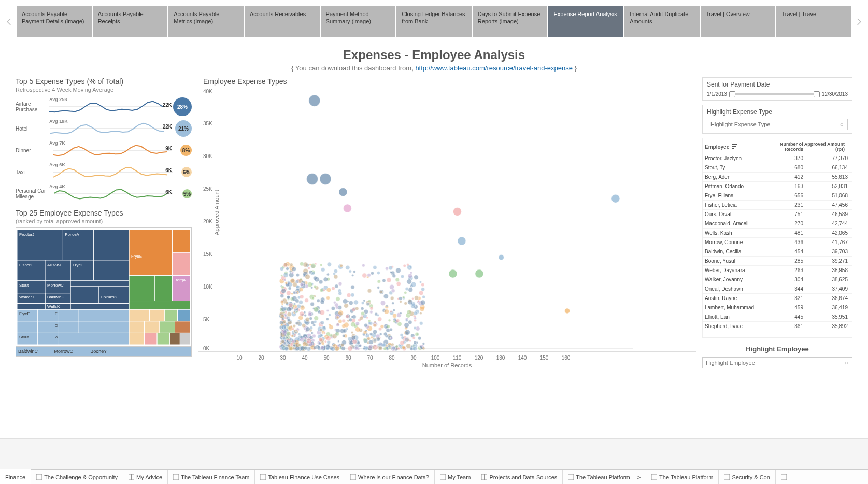  Describe the element at coordinates (777, 196) in the screenshot. I see `table-row: Frye, Elliana65651,068` at that location.